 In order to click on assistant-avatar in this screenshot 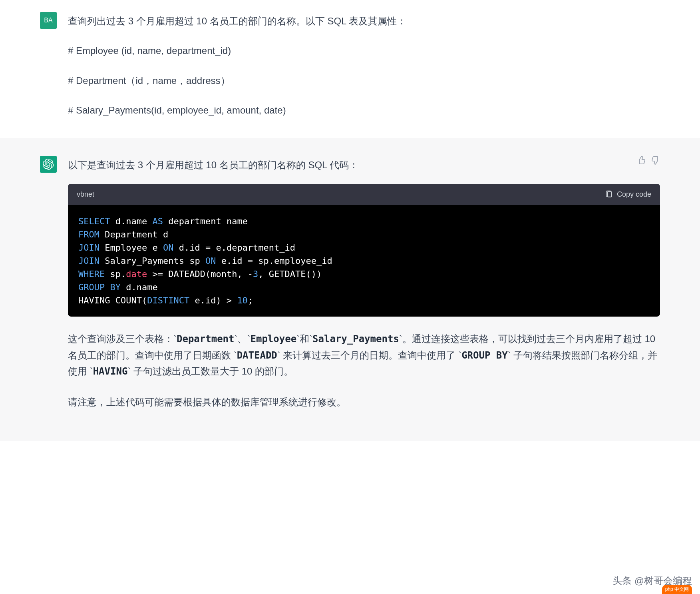, I will do `click(48, 164)`.